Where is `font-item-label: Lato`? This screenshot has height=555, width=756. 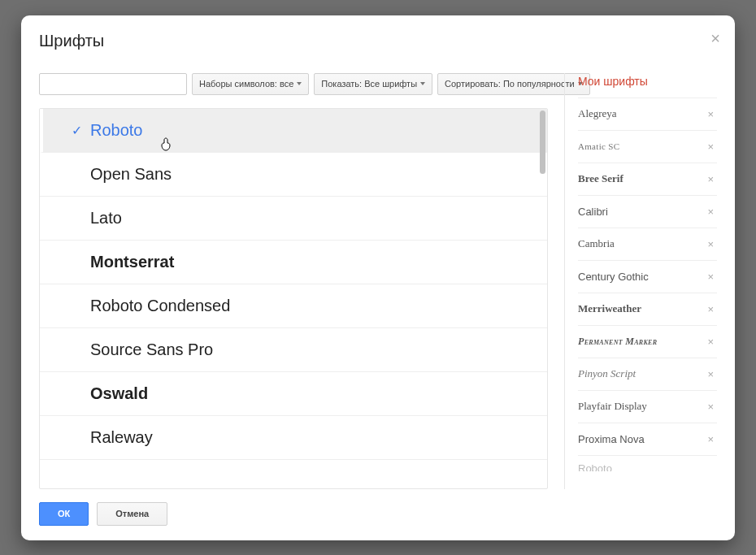
font-item-label: Lato is located at coordinates (106, 218).